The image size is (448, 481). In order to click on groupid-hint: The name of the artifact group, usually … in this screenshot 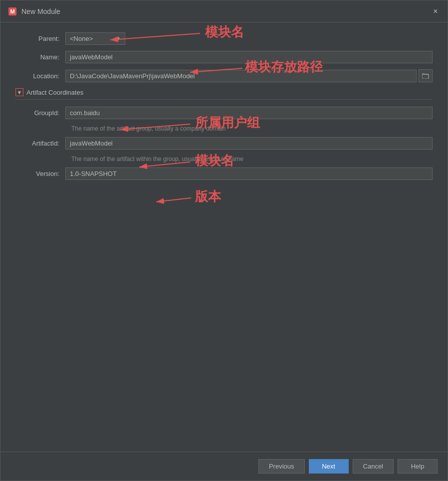, I will do `click(249, 129)`.